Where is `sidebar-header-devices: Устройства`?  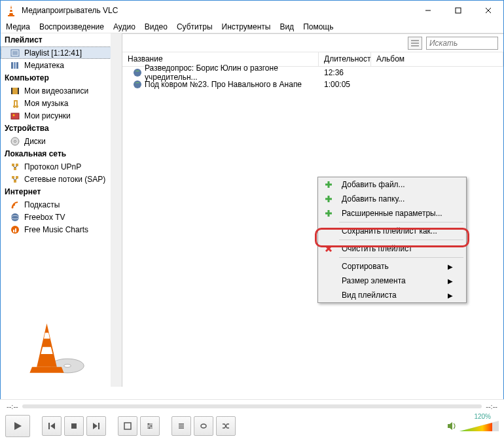 sidebar-header-devices: Устройства is located at coordinates (62, 128).